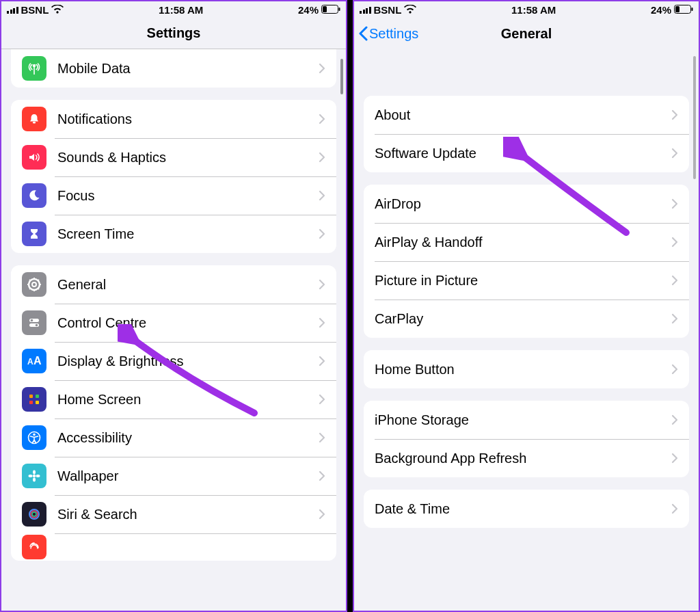  What do you see at coordinates (526, 509) in the screenshot?
I see `row-date-time: Date & Time` at bounding box center [526, 509].